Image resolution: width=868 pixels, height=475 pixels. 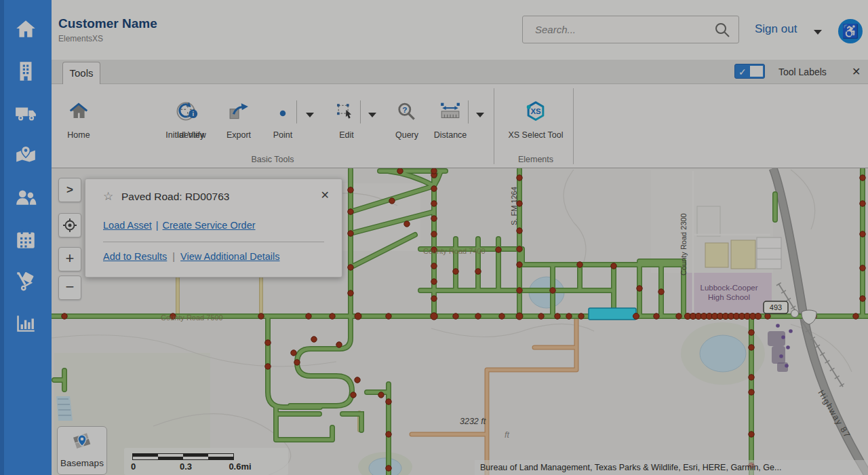 What do you see at coordinates (81, 39) in the screenshot?
I see `app-subtitle: ElementsXS` at bounding box center [81, 39].